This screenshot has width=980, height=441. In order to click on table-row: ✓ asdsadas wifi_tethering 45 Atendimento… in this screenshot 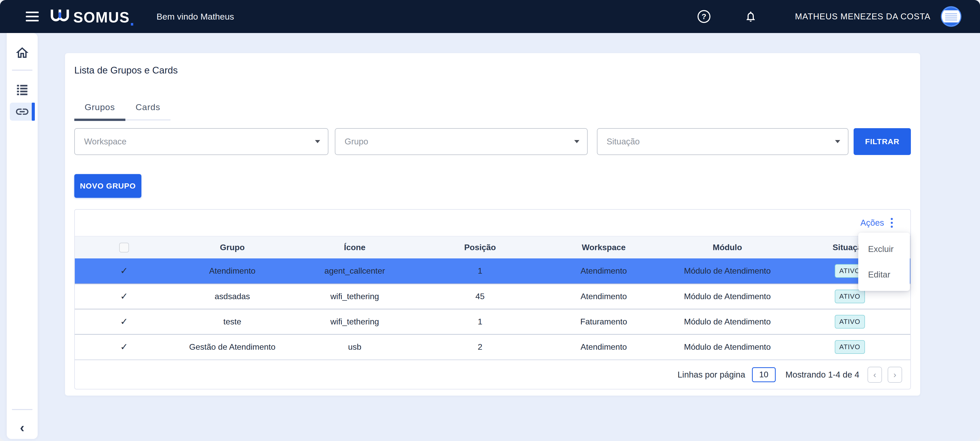, I will do `click(493, 297)`.